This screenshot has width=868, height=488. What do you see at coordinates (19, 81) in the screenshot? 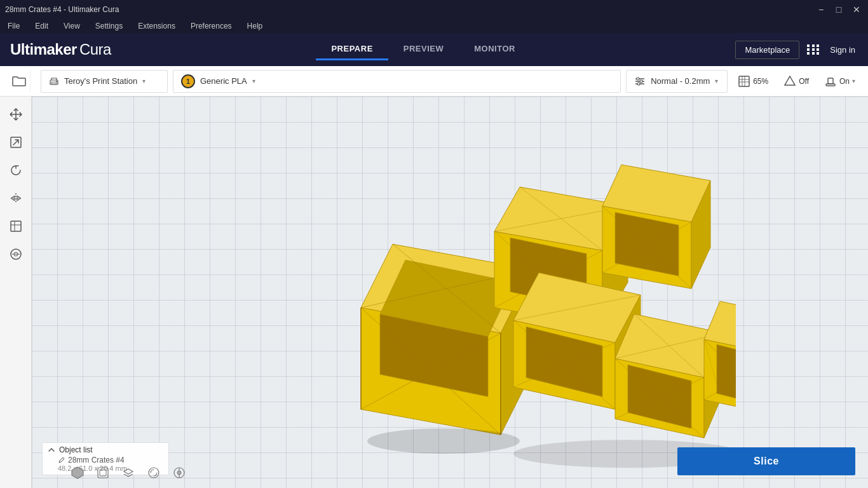
I see `folder-button` at bounding box center [19, 81].